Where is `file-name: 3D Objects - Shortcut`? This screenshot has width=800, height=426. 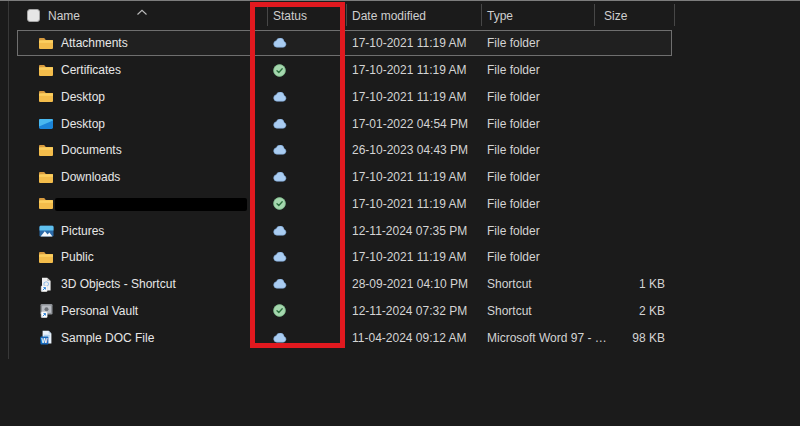
file-name: 3D Objects - Shortcut is located at coordinates (118, 284).